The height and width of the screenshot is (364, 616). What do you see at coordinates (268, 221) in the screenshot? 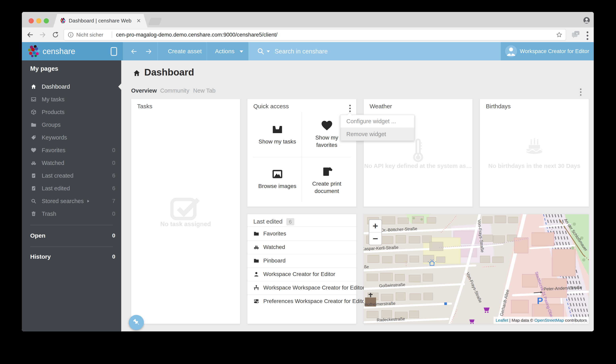
I see `widget-title: Last edited` at bounding box center [268, 221].